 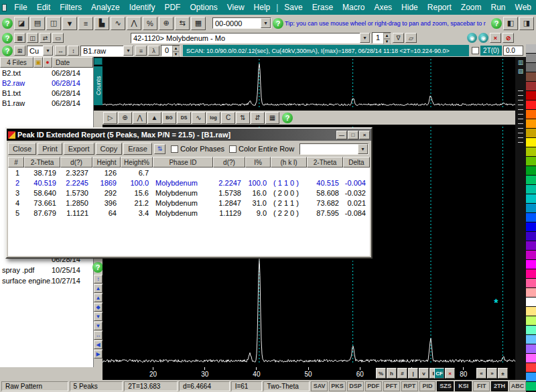 What do you see at coordinates (172, 7) in the screenshot?
I see `menu-item-pdf: PDF` at bounding box center [172, 7].